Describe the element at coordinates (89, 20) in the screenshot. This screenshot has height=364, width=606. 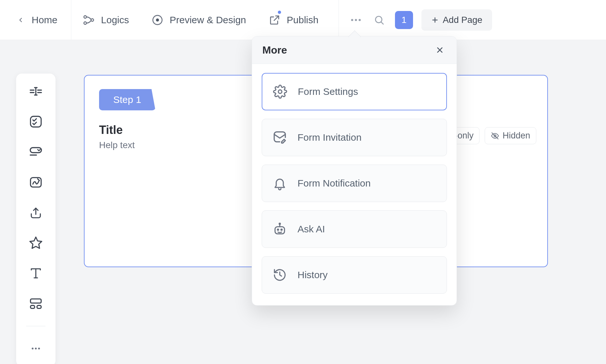
I see `logics-icon` at that location.